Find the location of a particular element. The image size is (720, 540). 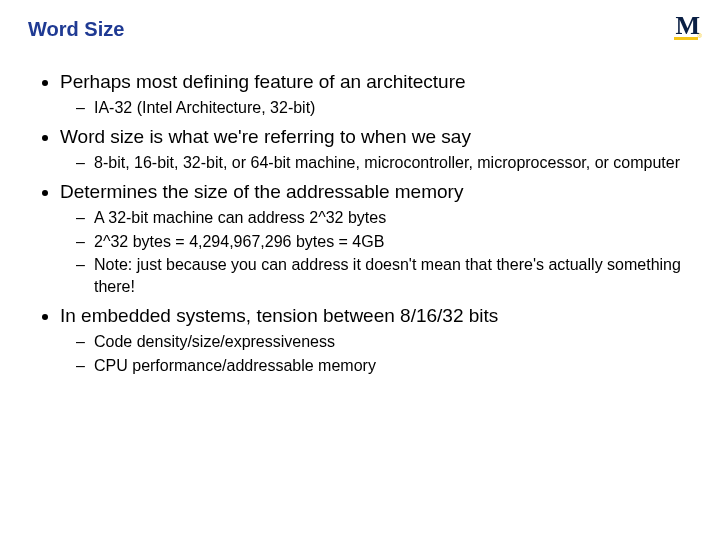

sub-item: 8-bit, 16-bit, 32-bit, or 64-bit machine… is located at coordinates (393, 163).